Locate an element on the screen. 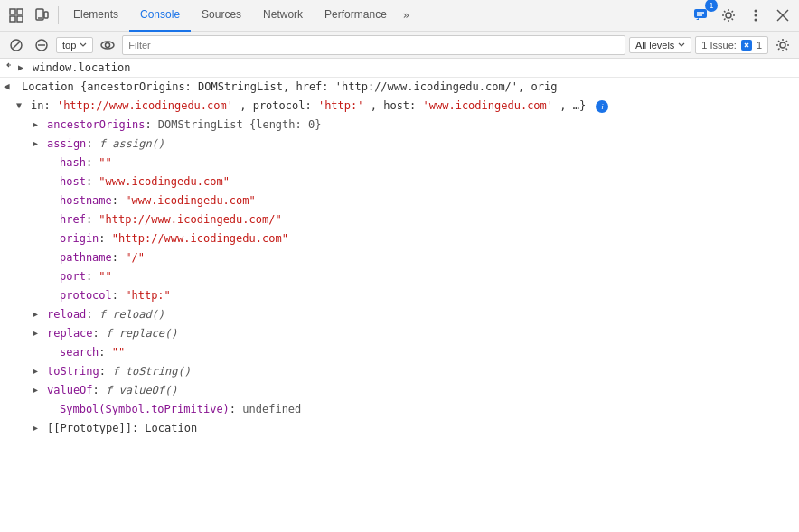 This screenshot has height=532, width=799. location-obj-text: Location {ancestorOrigins: DOMStringList… is located at coordinates (408, 87).